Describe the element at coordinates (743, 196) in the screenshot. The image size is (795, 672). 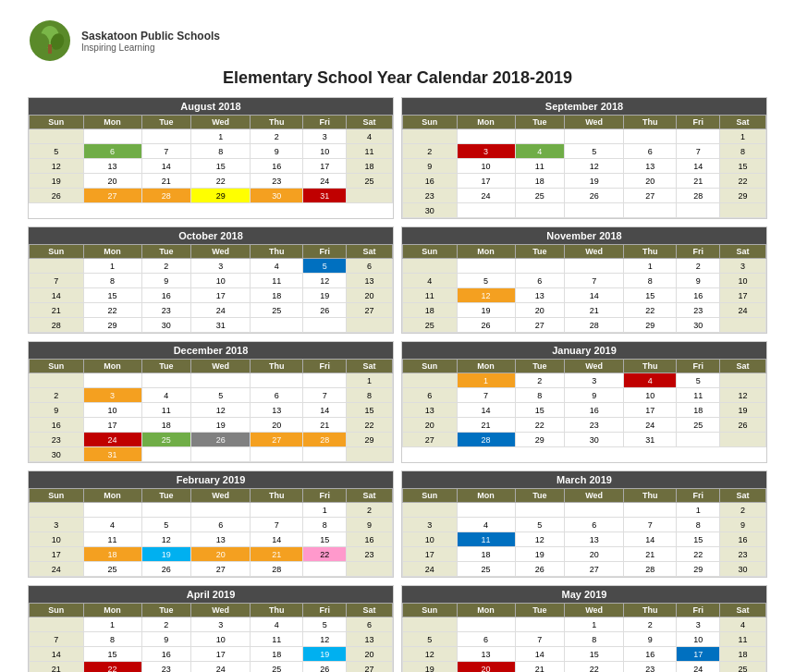
I see `table-cell: 29` at that location.